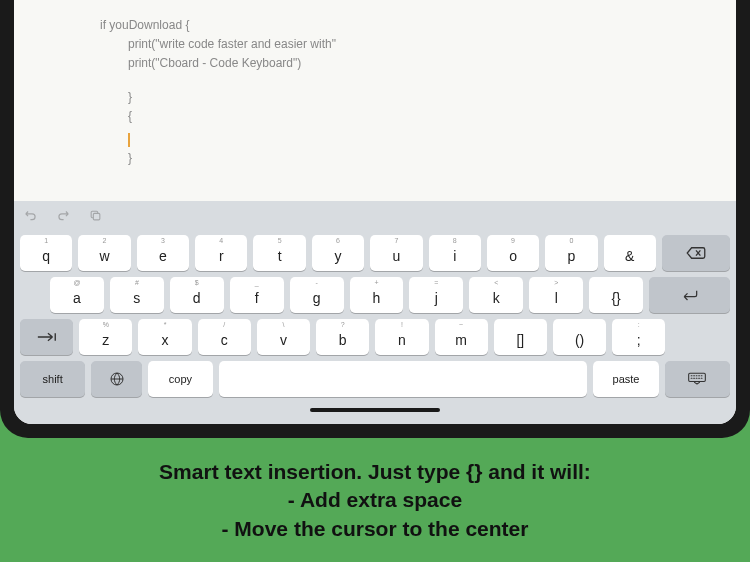 The image size is (750, 562). I want to click on key-k: <k, so click(496, 295).